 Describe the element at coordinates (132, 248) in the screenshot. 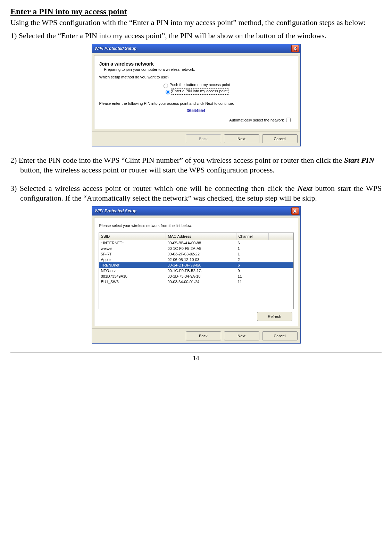

I see `cell-ssid: weiwei` at that location.